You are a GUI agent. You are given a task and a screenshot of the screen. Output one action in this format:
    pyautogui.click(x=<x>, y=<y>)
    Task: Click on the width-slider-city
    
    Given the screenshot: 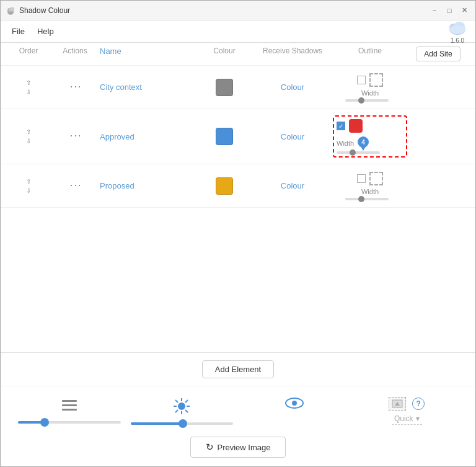 What is the action you would take?
    pyautogui.click(x=367, y=100)
    